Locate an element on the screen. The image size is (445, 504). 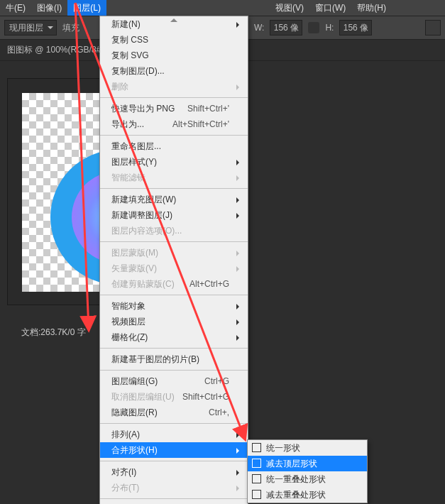
width-input: 156 像 is located at coordinates (286, 28).